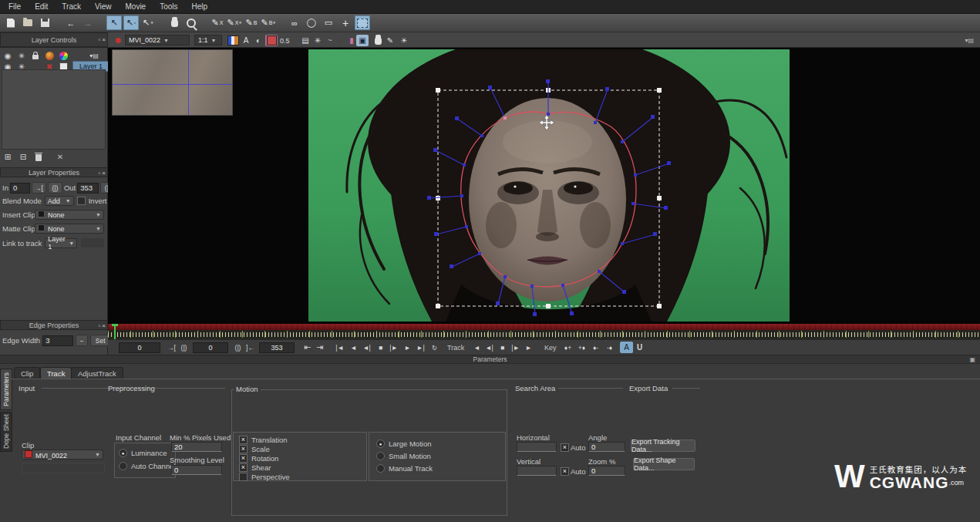 This screenshot has width=980, height=522. I want to click on clip-dropdown: MVI_0022 ▼, so click(62, 455).